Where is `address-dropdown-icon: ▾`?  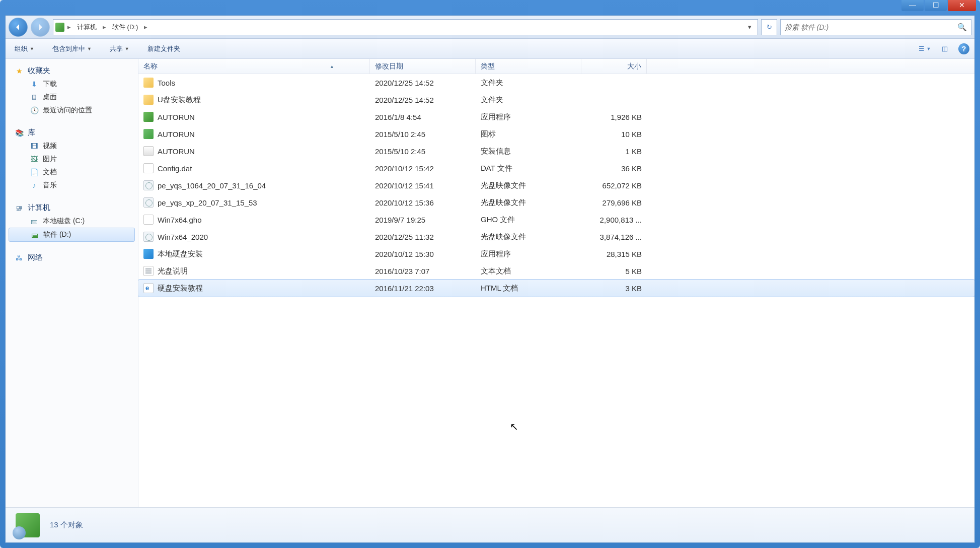
address-dropdown-icon: ▾ is located at coordinates (750, 27).